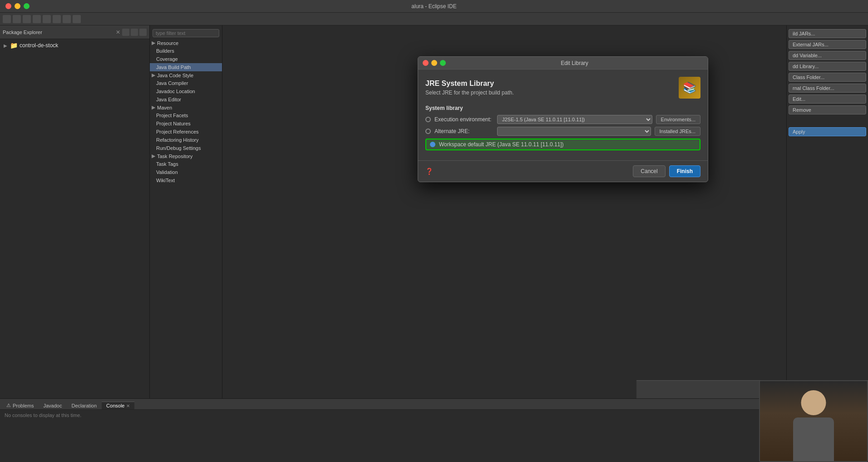  I want to click on add-external-jars-button: External JARs..., so click(827, 45).